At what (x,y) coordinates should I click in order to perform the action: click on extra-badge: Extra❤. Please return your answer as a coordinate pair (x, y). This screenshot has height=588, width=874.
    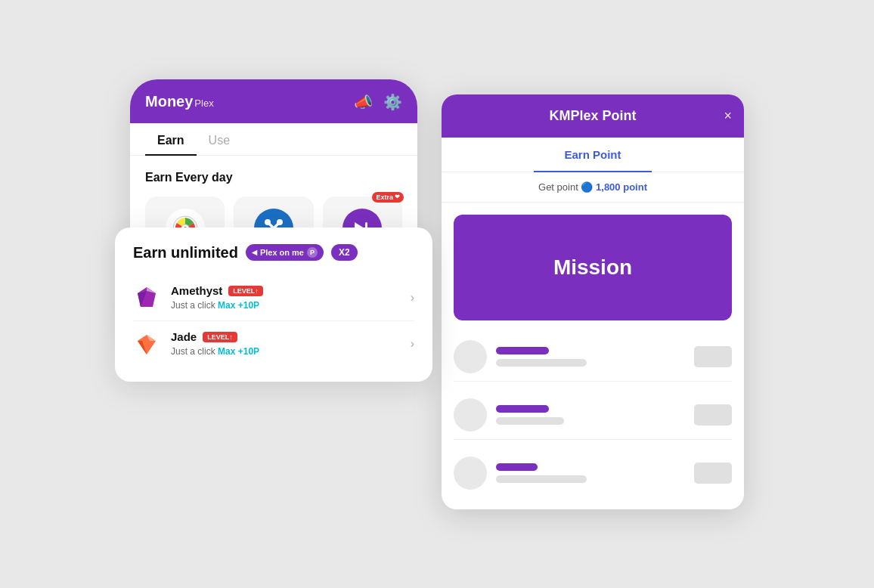
    Looking at the image, I should click on (388, 197).